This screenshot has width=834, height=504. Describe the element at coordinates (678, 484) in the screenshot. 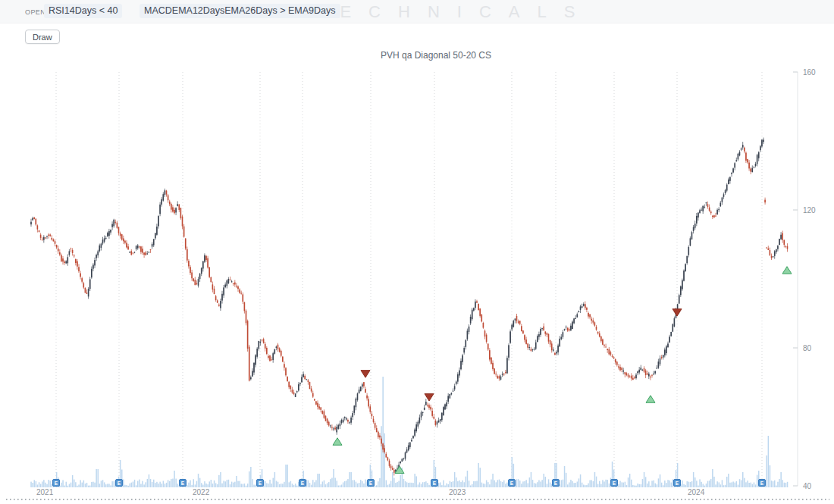

I see `earnings-marker-label: E` at that location.